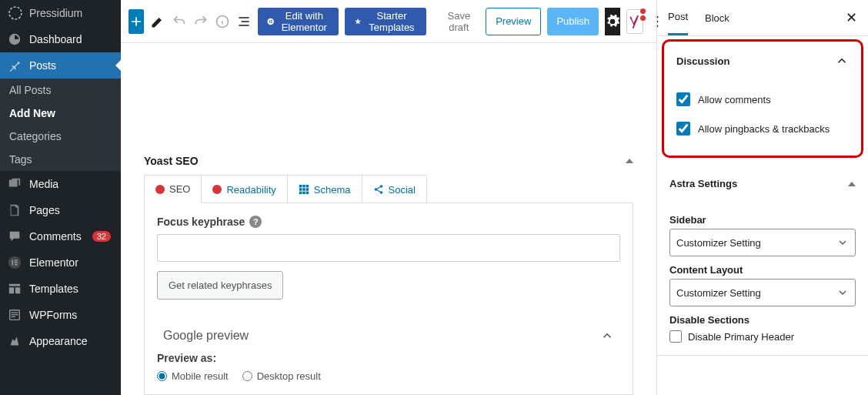  What do you see at coordinates (629, 161) in the screenshot?
I see `collapse-icon` at bounding box center [629, 161].